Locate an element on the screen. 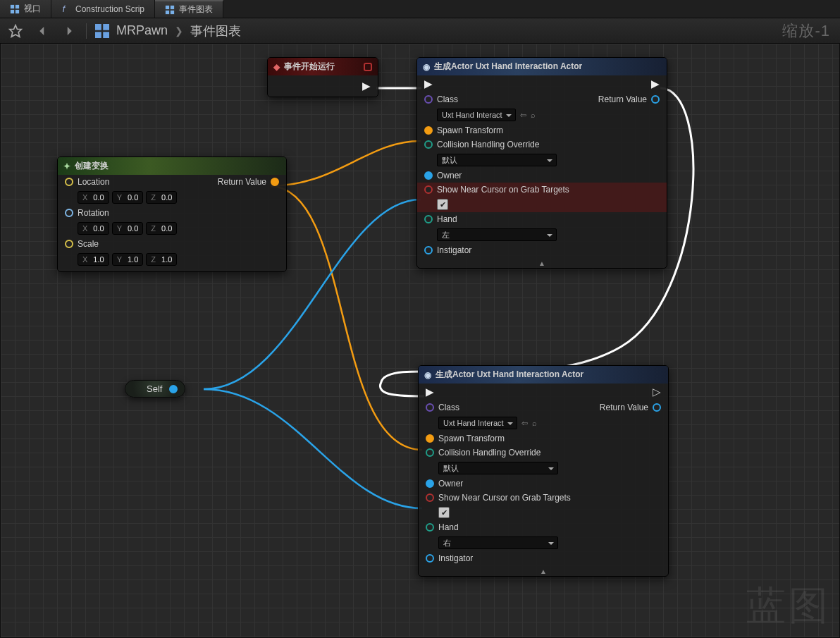 The height and width of the screenshot is (638, 840). delegate-pin is located at coordinates (368, 67).